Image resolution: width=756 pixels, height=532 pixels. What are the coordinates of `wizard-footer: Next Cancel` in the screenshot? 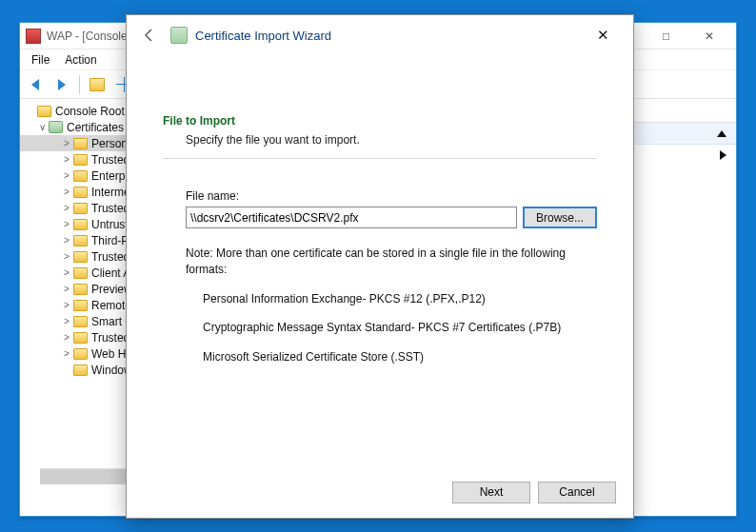 It's located at (380, 492).